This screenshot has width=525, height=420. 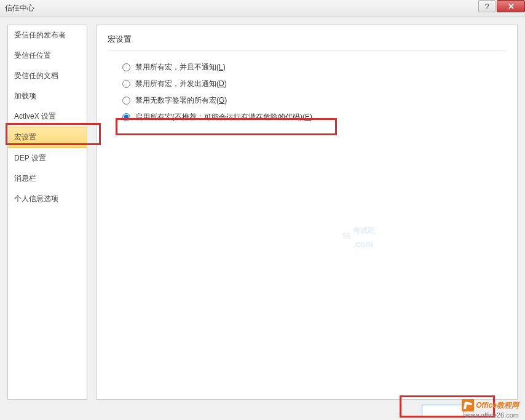 What do you see at coordinates (127, 68) in the screenshot?
I see `radio-input-disable-no-notify` at bounding box center [127, 68].